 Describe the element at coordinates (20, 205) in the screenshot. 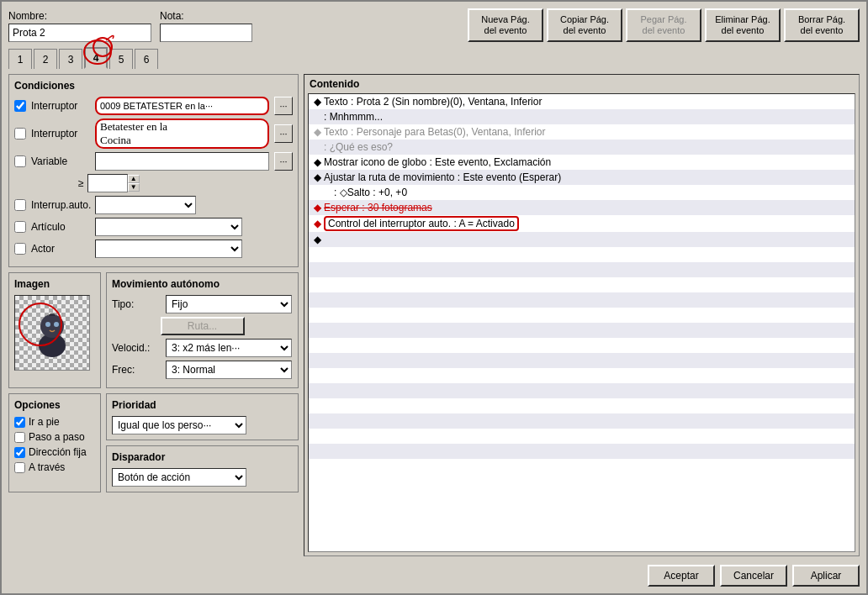

I see `interrup-auto-checkbox` at that location.